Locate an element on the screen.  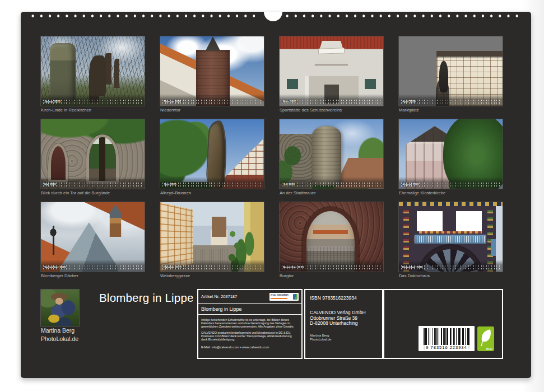
month-thumbnail: November 2020 Burgtor is located at coordinates (332, 240).